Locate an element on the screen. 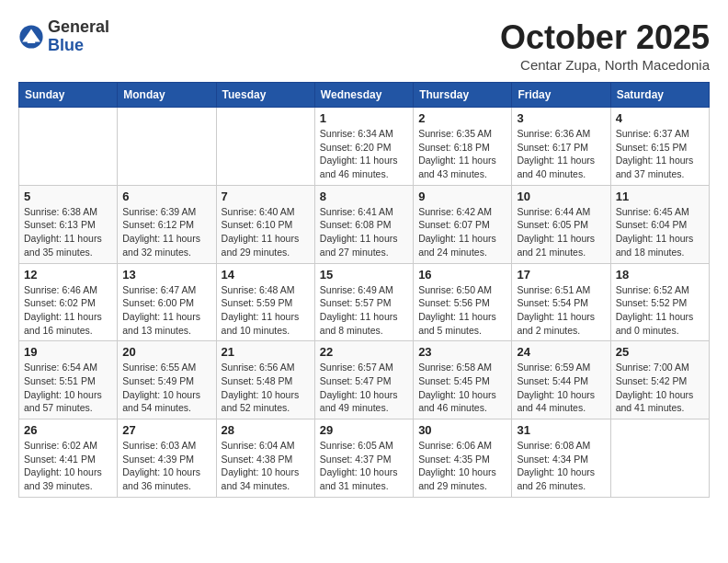 The image size is (728, 563). day-info: Sunrise: 6:06 AM Sunset: 4:35 PM Dayligh… is located at coordinates (462, 465).